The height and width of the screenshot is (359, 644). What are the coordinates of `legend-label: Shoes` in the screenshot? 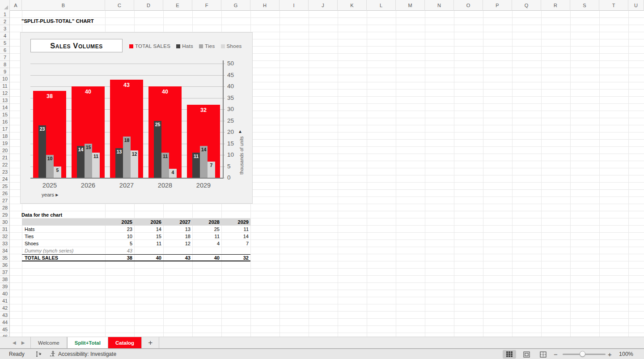 It's located at (234, 46).